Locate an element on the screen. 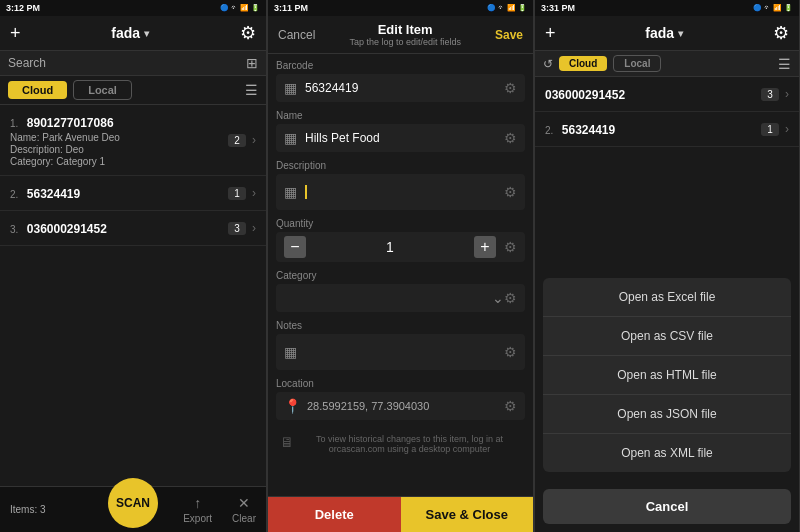 The image size is (800, 532). left-status-bar: 3:12 PM 🔵 ᯤ 📶 🔋 is located at coordinates (133, 8).